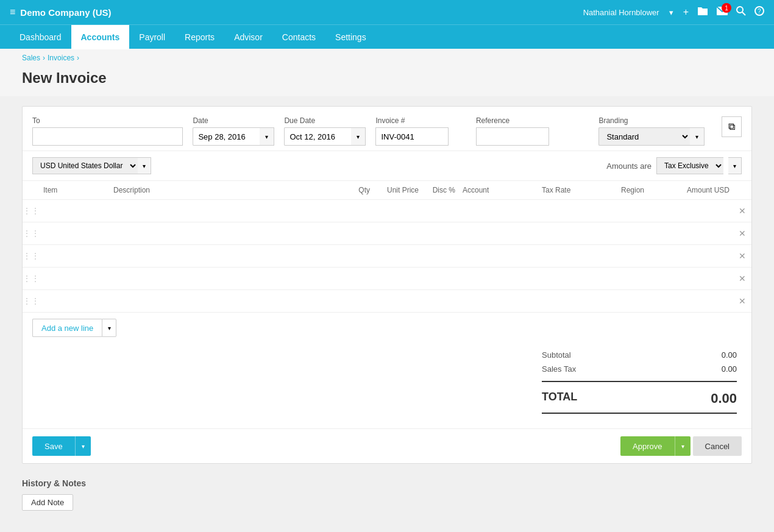  I want to click on help-icon: ?, so click(759, 12).